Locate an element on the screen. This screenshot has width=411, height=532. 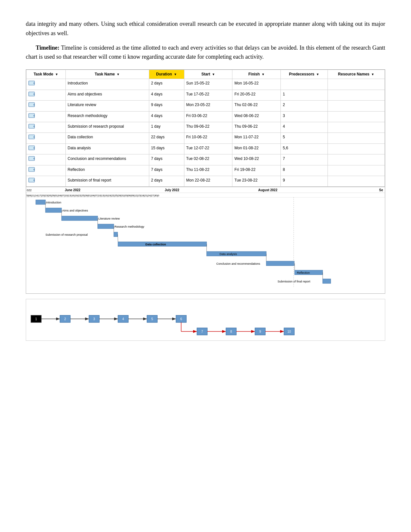
cell-start: Sun 15-05-22 is located at coordinates (208, 84).